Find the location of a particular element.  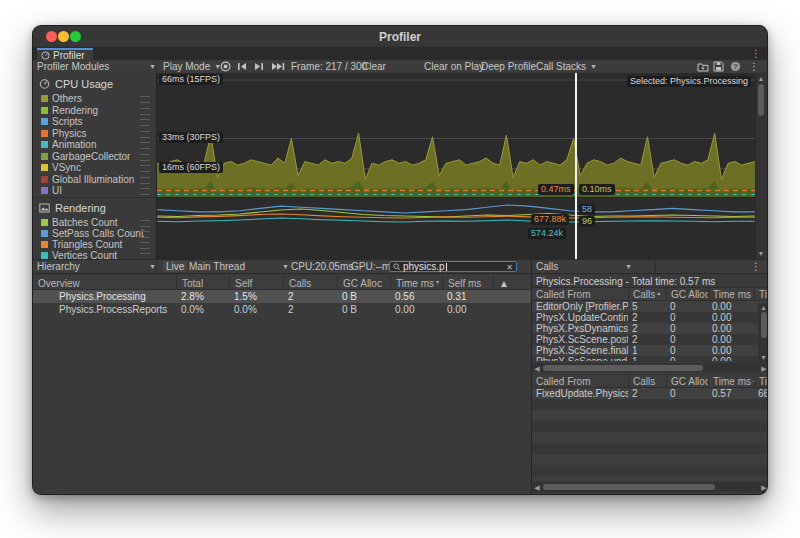

legend-item-setpass: SetPass Calls Count is located at coordinates (94, 234).